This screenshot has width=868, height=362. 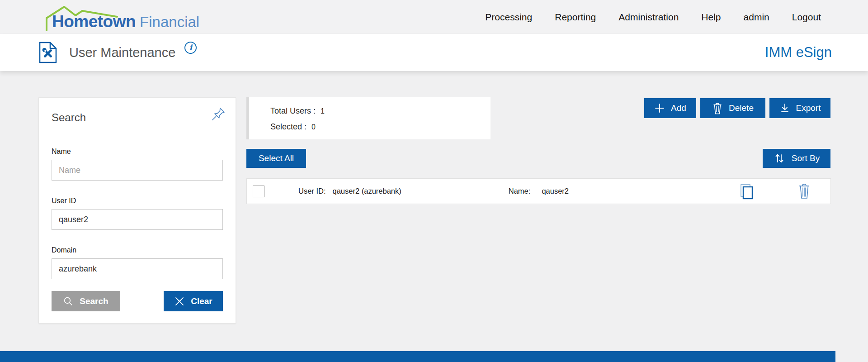 What do you see at coordinates (757, 17) in the screenshot?
I see `nav-item-admin-user: admin` at bounding box center [757, 17].